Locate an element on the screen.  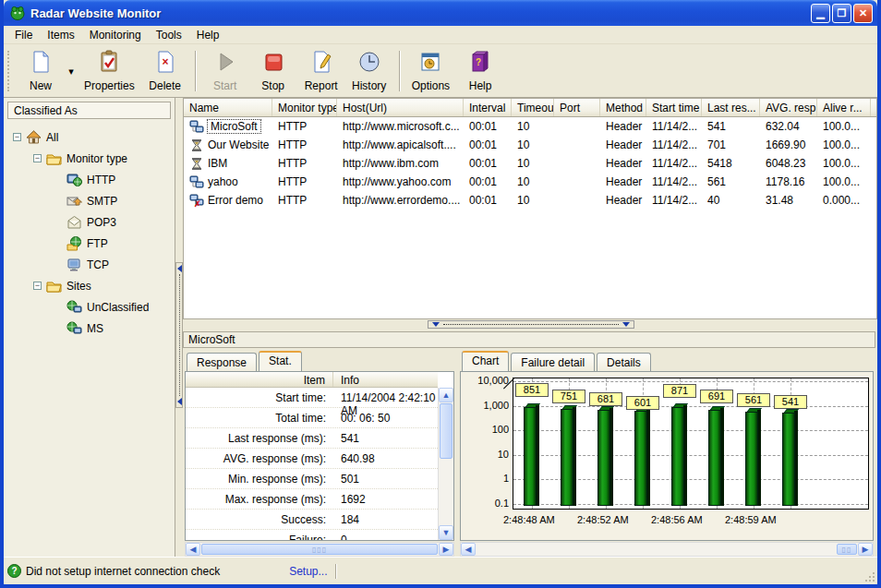
column-header-method: Method is located at coordinates (623, 107).